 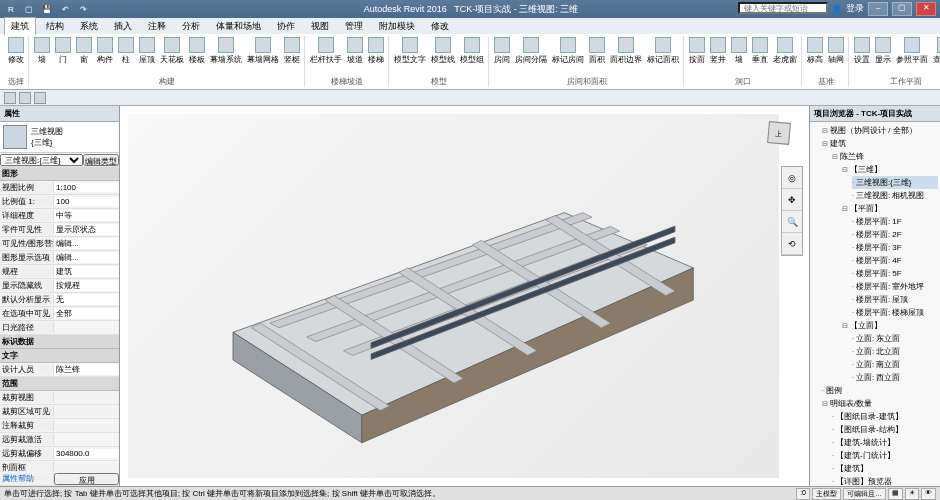 What do you see at coordinates (885, 416) in the screenshot?
I see `tree-node: 【图纸目录-建筑】` at bounding box center [885, 416].